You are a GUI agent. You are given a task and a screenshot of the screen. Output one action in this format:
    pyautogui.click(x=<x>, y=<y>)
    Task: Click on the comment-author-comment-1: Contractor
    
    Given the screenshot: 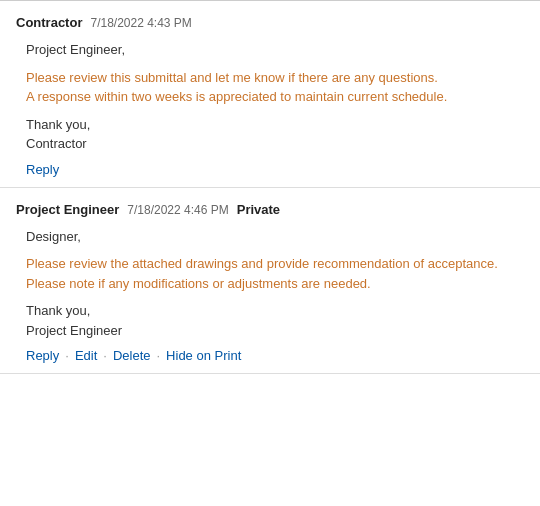 What is the action you would take?
    pyautogui.click(x=49, y=22)
    